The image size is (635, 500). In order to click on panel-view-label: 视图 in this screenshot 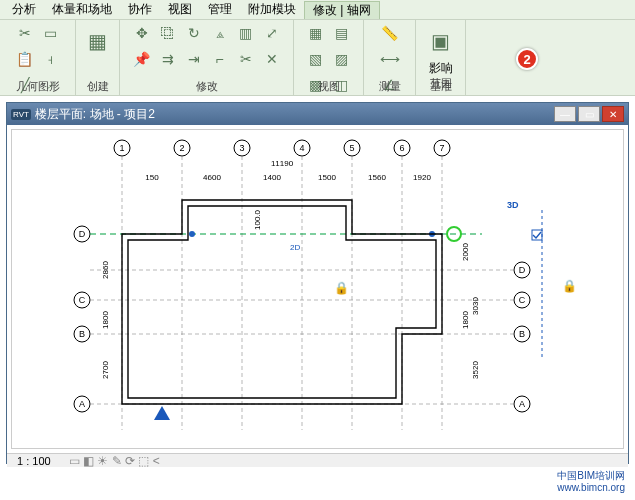, I will do `click(328, 86)`.